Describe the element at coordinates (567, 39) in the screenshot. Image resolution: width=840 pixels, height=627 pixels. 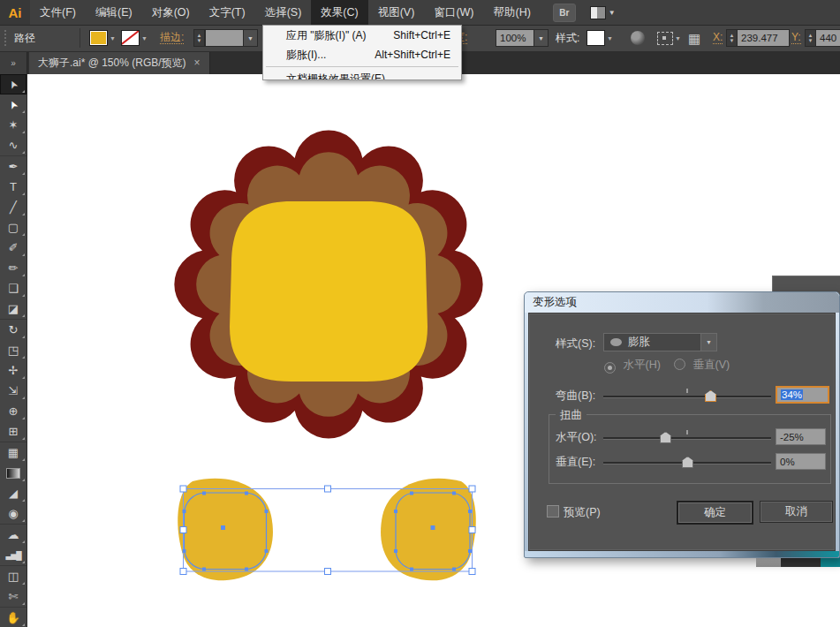
I see `style-label: 样式:` at that location.